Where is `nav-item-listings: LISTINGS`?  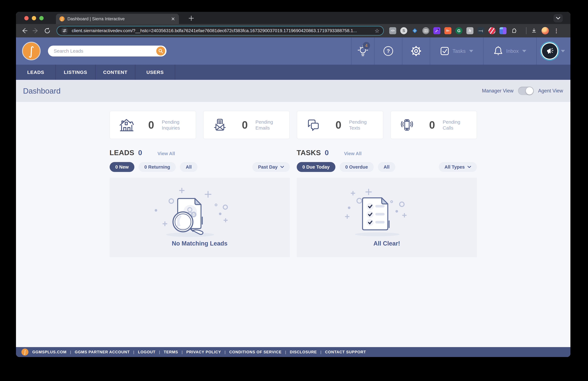
nav-item-listings: LISTINGS is located at coordinates (76, 72).